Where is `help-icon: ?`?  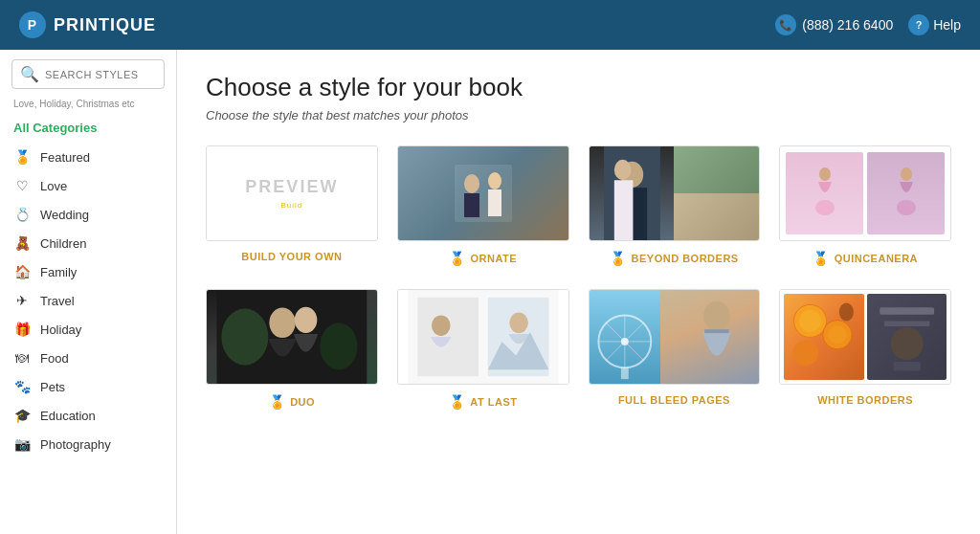 help-icon: ? is located at coordinates (919, 25).